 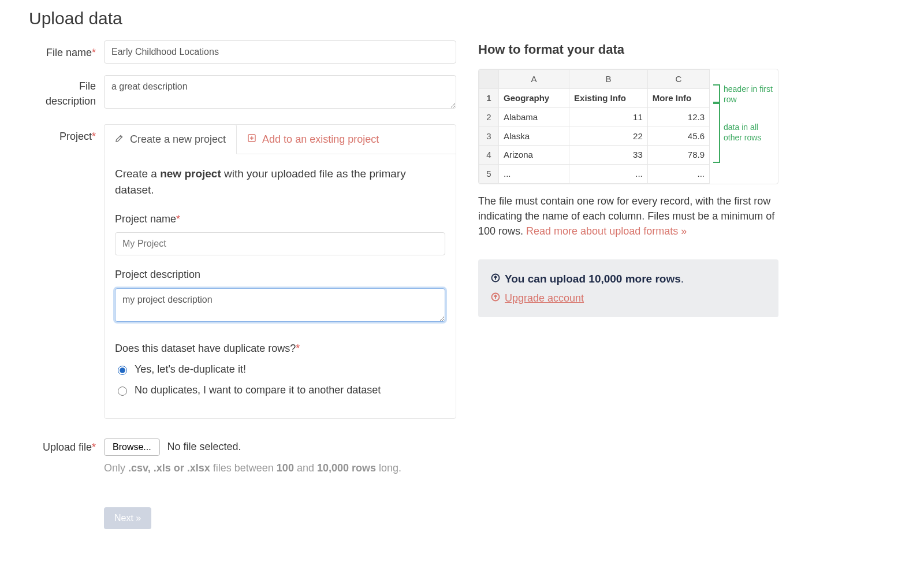 What do you see at coordinates (628, 298) in the screenshot?
I see `upgrade-account-link: Upgrade account` at bounding box center [628, 298].